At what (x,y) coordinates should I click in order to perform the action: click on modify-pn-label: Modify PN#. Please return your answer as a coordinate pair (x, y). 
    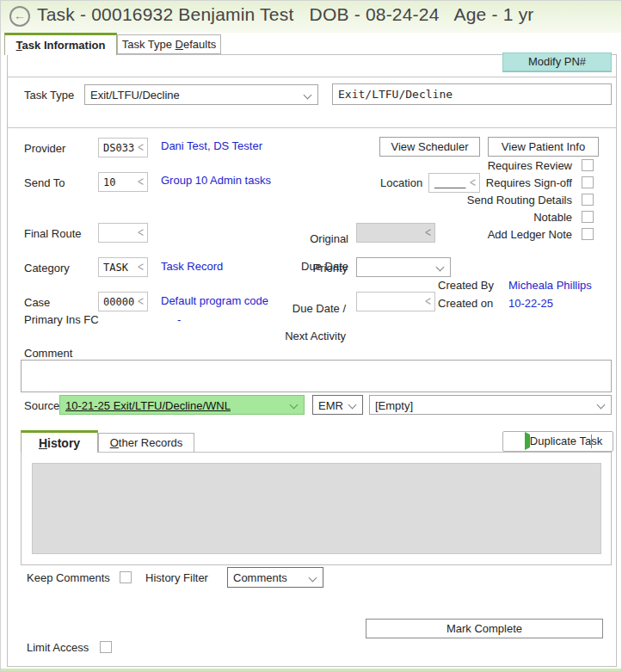
    Looking at the image, I should click on (557, 62).